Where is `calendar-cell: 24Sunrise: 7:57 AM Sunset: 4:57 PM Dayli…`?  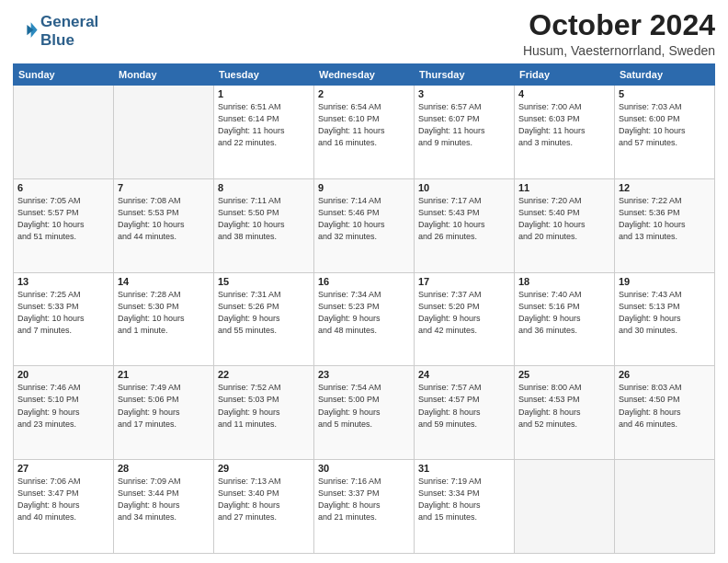 calendar-cell: 24Sunrise: 7:57 AM Sunset: 4:57 PM Dayli… is located at coordinates (465, 413).